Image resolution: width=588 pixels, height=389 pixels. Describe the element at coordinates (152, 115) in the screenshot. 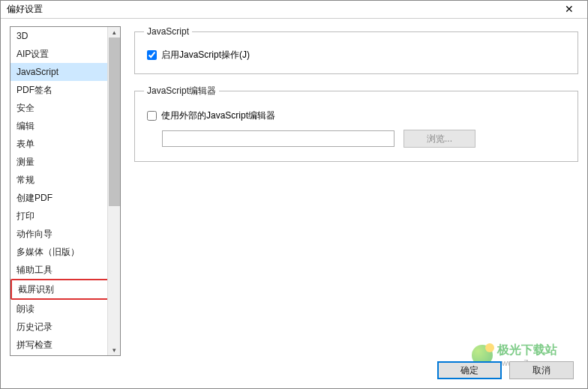

I see `external-editor-checkbox` at that location.